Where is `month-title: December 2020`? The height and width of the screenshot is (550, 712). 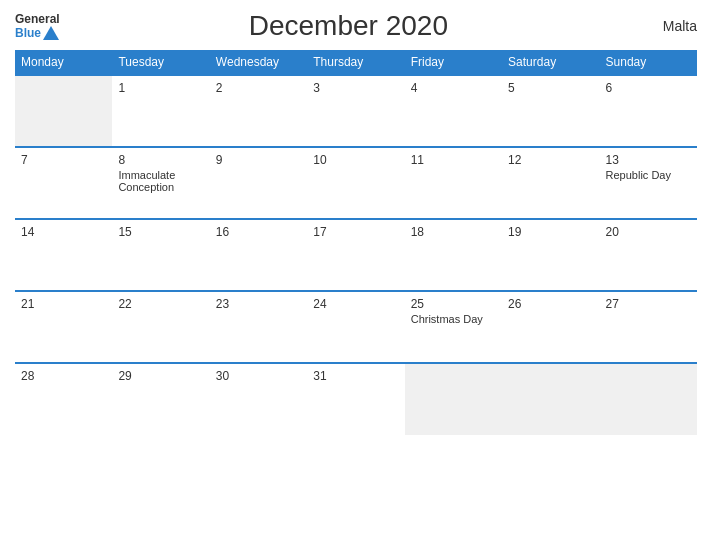
month-title: December 2020 is located at coordinates (348, 26).